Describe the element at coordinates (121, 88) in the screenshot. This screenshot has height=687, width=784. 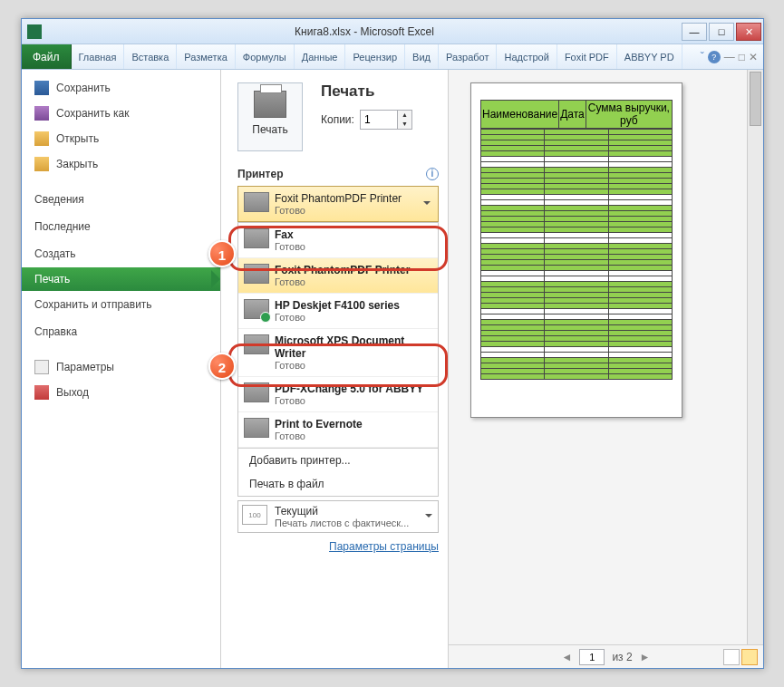
I see `side-save: Сохранить` at that location.